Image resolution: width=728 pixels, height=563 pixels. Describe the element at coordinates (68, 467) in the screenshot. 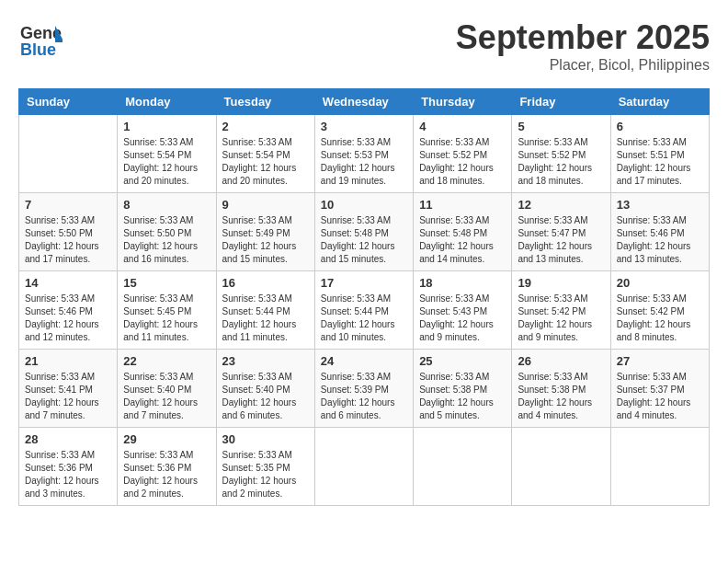

I see `calendar-cell: 28Sunrise: 5:33 AMSunset: 5:36 PMDayligh…` at that location.